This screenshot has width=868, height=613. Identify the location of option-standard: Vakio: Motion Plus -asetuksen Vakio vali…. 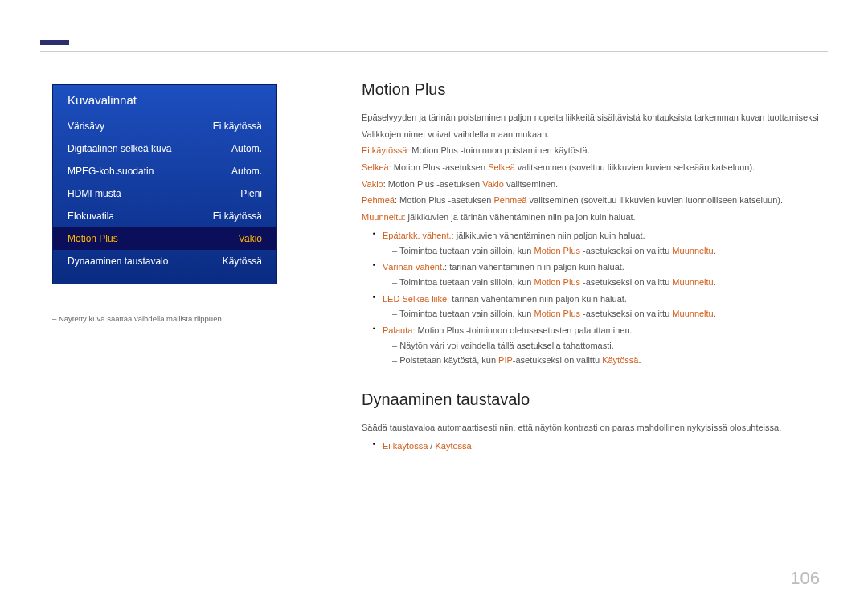
(595, 185).